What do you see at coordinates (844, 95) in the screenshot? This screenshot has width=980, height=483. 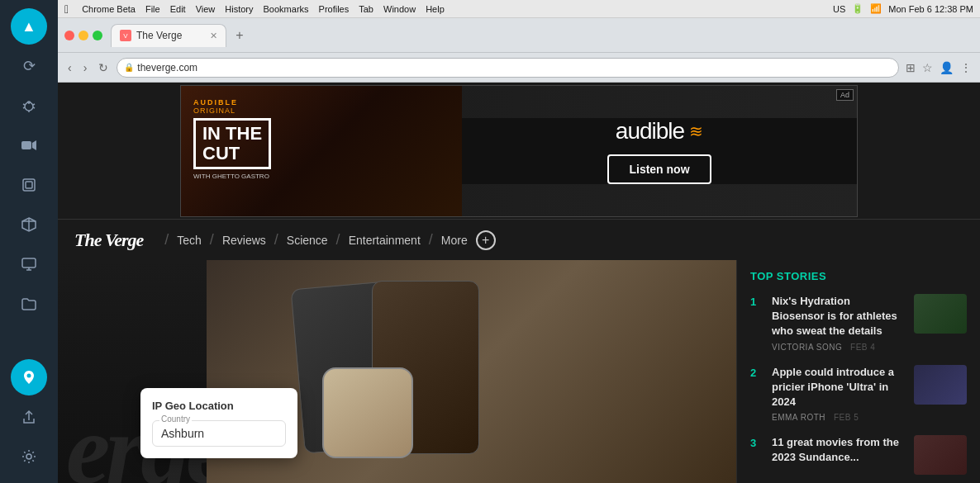 I see `ad-badge: Ad` at bounding box center [844, 95].